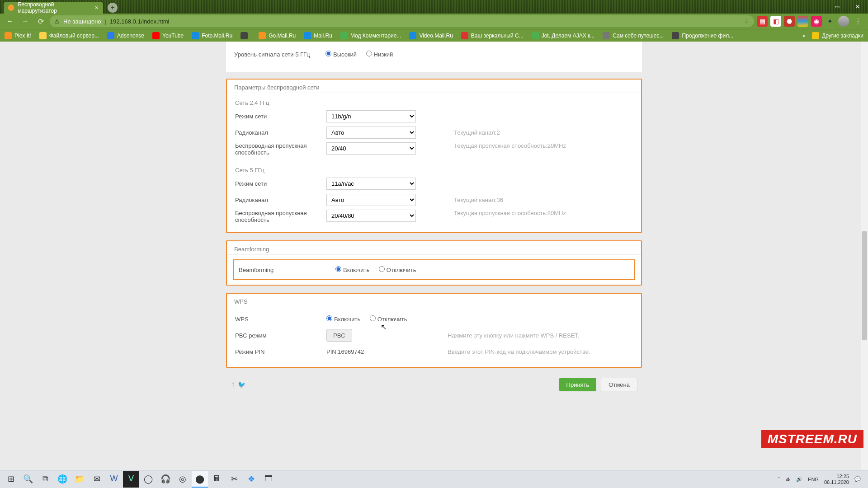 The height and width of the screenshot is (488, 868). I want to click on extension-icon: ◧, so click(776, 21).